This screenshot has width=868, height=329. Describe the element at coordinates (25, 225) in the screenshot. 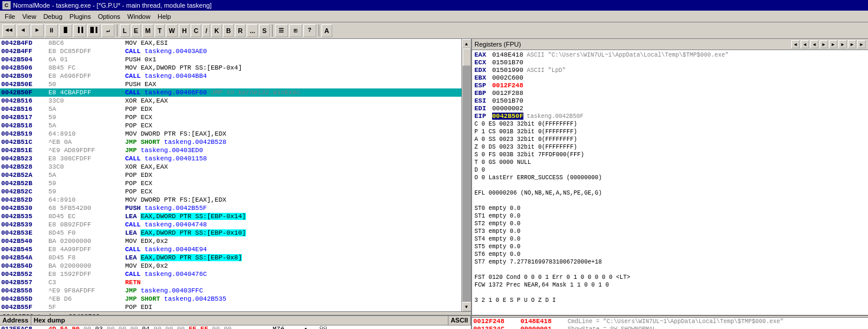

I see `disasm-addr: 0042B539` at that location.